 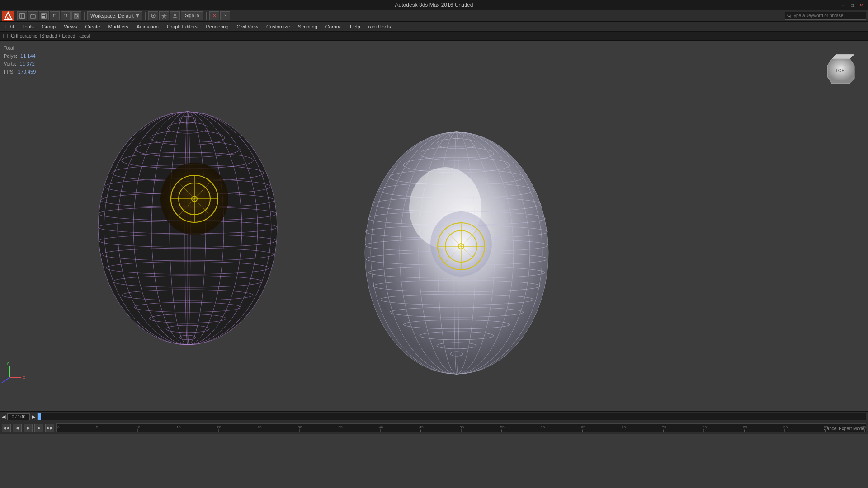 I want to click on scrubber-marker, so click(x=39, y=417).